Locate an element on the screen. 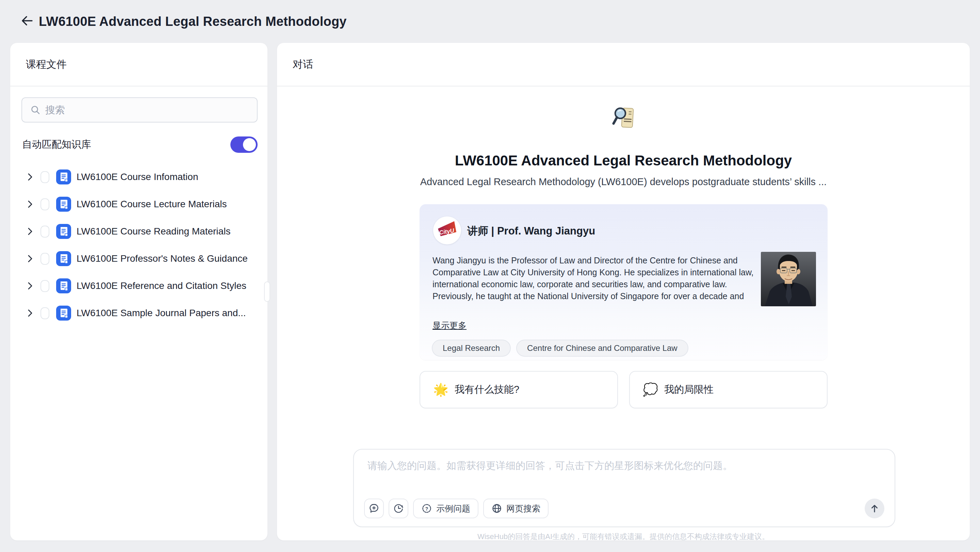 This screenshot has width=980, height=552. file-row: LW6100E Course Lecture Materials is located at coordinates (139, 204).